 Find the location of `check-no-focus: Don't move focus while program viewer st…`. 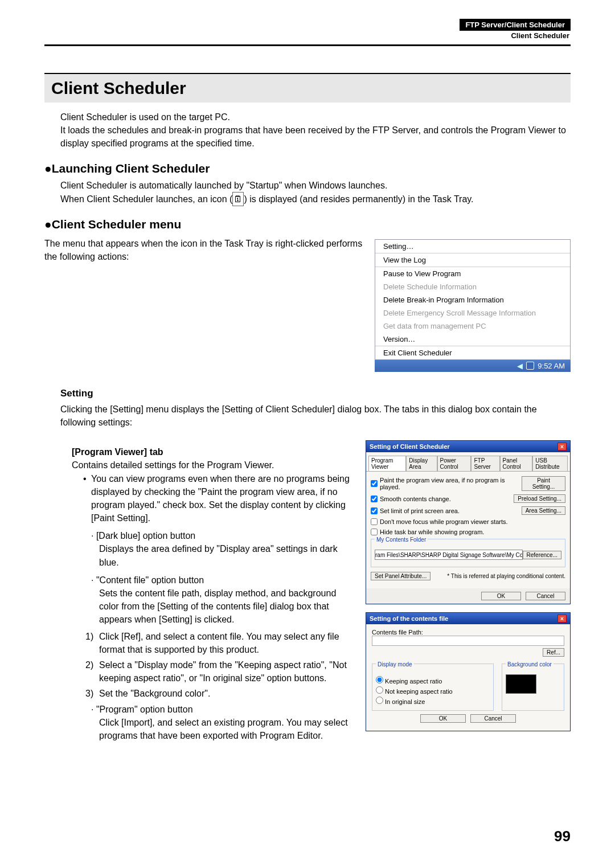

check-no-focus: Don't move focus while program viewer st… is located at coordinates (440, 522).